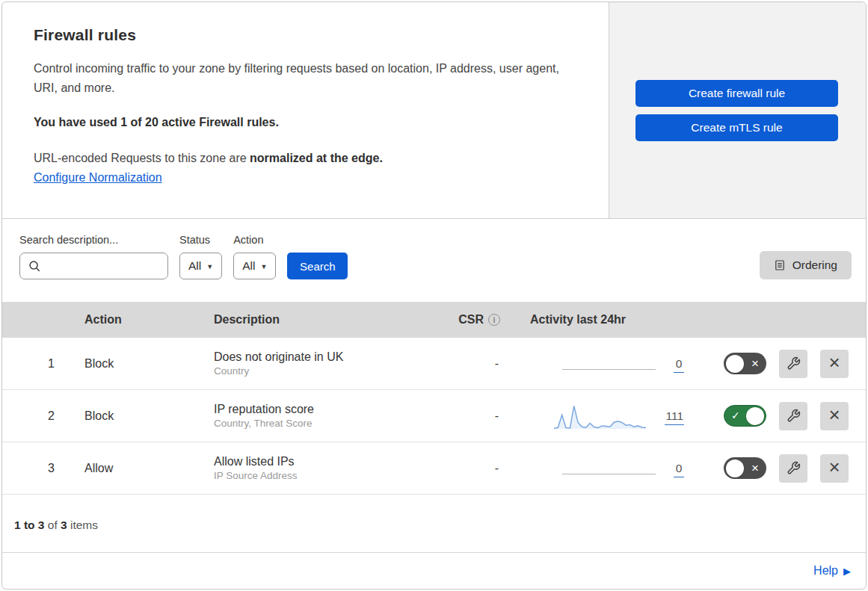 Image resolution: width=868 pixels, height=591 pixels. What do you see at coordinates (737, 111) in the screenshot?
I see `actions-panel: Create firewall rule Create mTLS rule` at bounding box center [737, 111].